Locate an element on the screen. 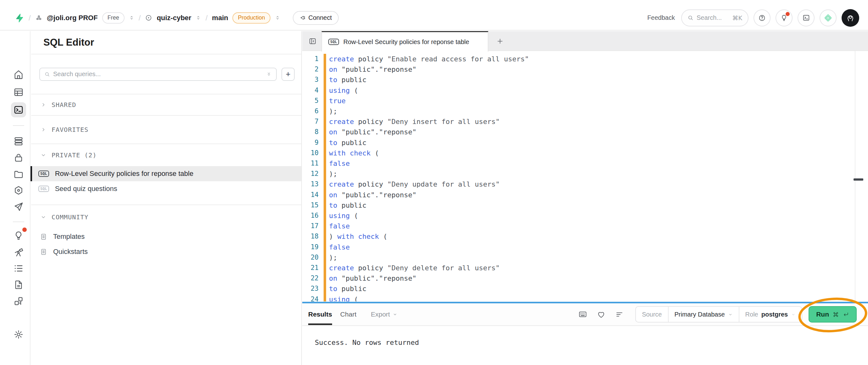  favorite-heart-button is located at coordinates (601, 314).